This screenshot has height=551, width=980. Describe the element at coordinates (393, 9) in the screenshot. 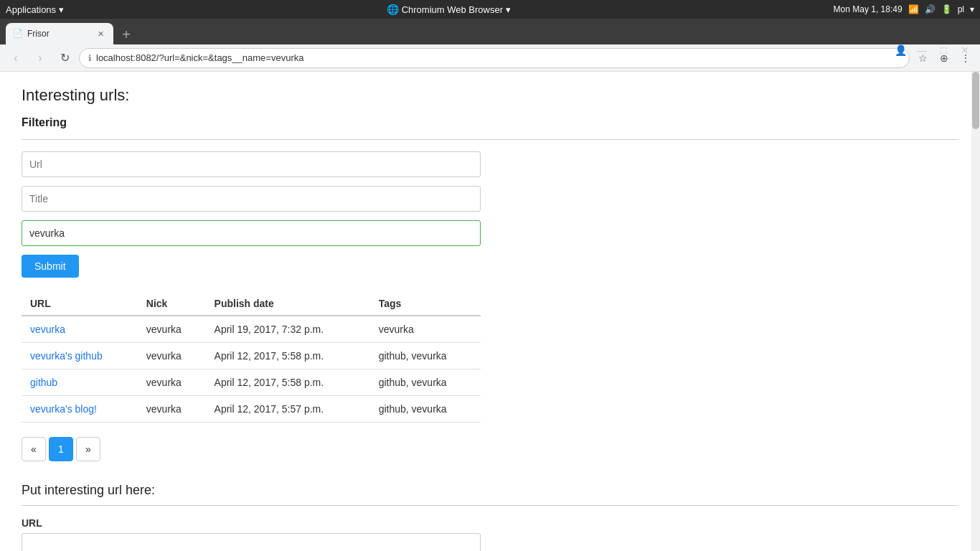

I see `browser-icon: 🌐` at that location.